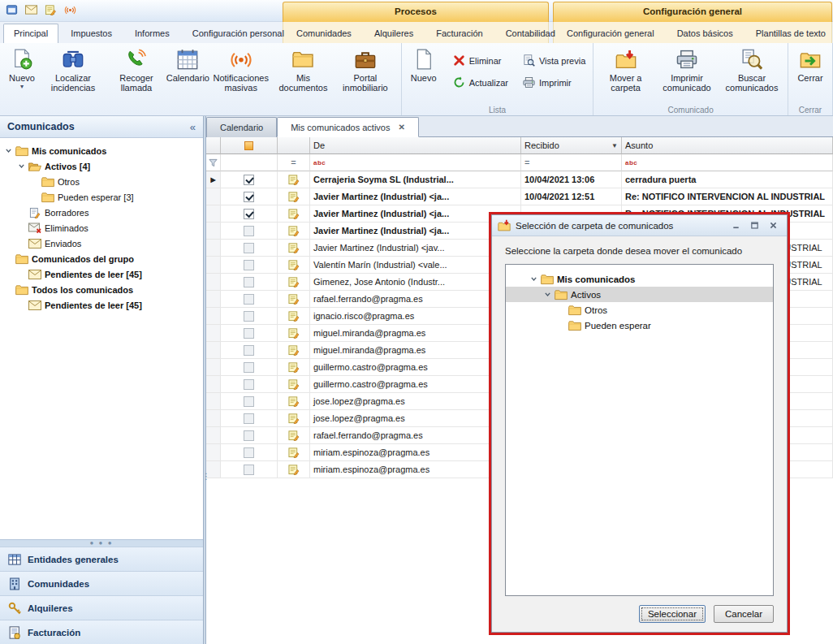  I want to click on ribbon-tab-datos-basicos: Datos básicos, so click(705, 33).